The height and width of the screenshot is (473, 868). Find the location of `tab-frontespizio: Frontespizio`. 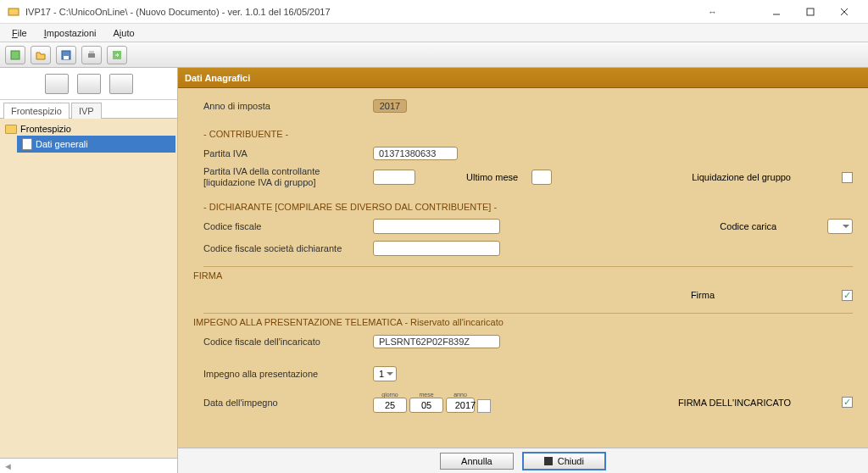

tab-frontespizio: Frontespizio is located at coordinates (36, 110).